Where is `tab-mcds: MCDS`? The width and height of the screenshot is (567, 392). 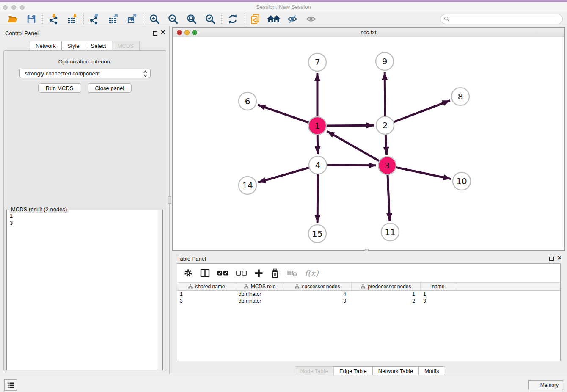
tab-mcds: MCDS is located at coordinates (126, 46).